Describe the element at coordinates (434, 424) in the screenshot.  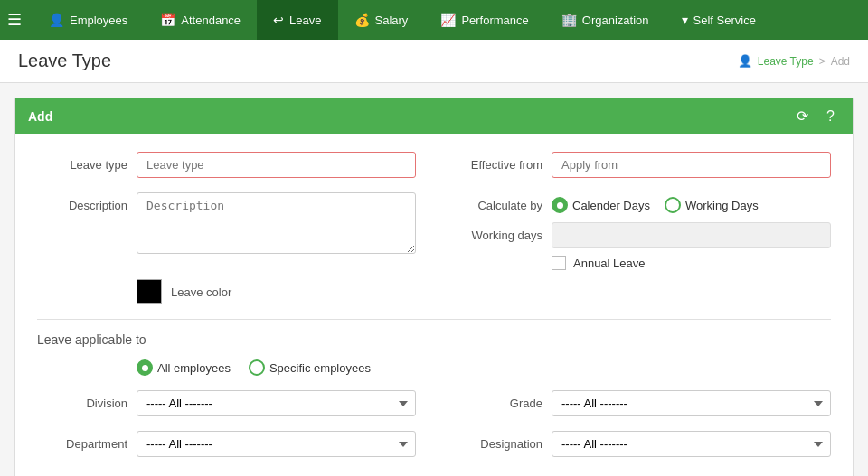
I see `applicable-form: Division ----- All ------- Grade ----- A…` at that location.